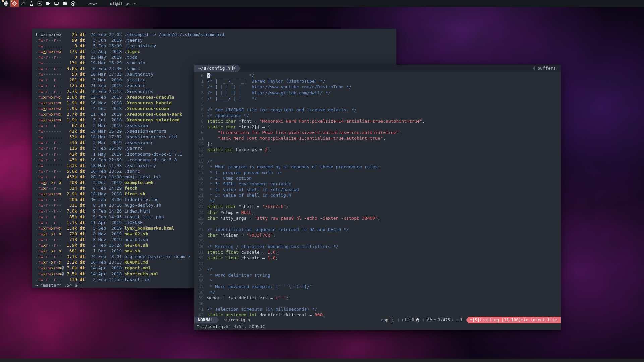 Image resolution: width=644 pixels, height=362 pixels. What do you see at coordinates (377, 247) in the screenshot?
I see `code-line: 30/* Kerning / character bounding-box mu…` at bounding box center [377, 247].